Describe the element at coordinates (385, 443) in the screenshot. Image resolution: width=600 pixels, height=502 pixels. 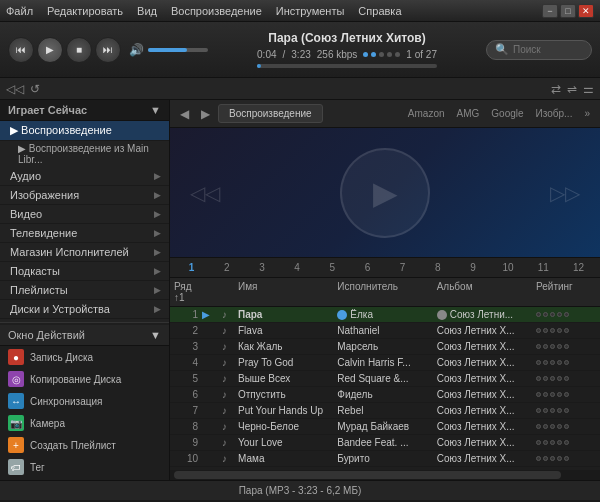
I see `track-row: 9 ▶ ♪ Your Love Bandee Feat. ... Союз Ле…` at that location.